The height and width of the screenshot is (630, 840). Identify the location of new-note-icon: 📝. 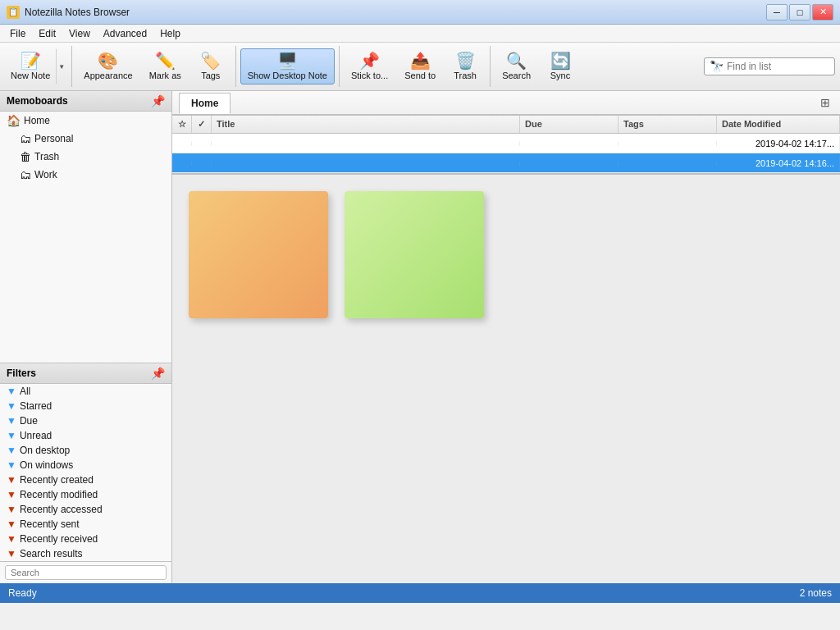
(31, 61).